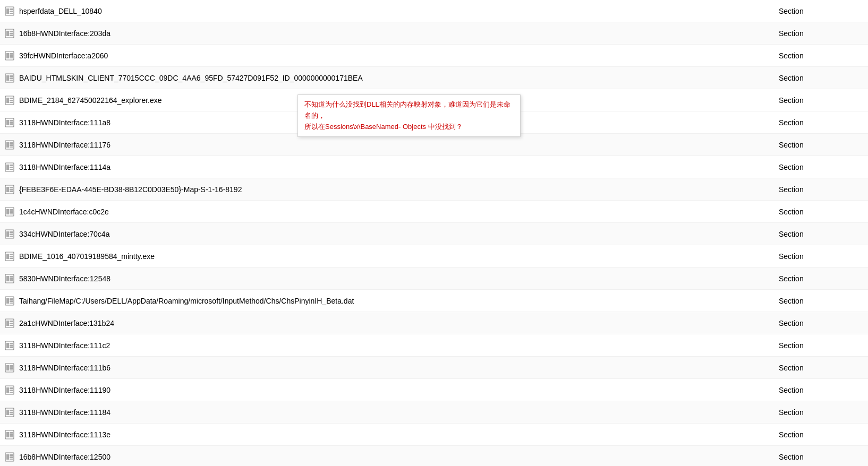  Describe the element at coordinates (434, 33) in the screenshot. I see `list-item: 16b8HWNDInterface:203daSection` at that location.